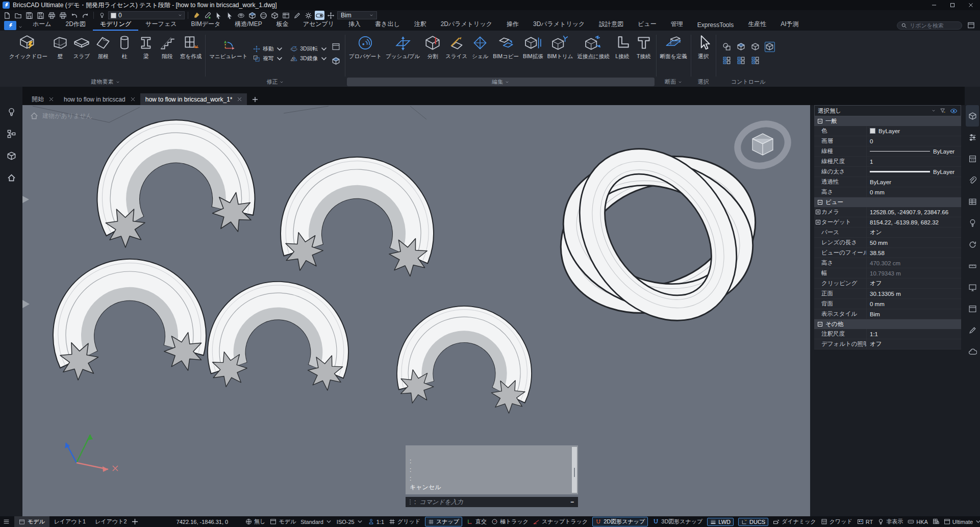 The height and width of the screenshot is (527, 980). Describe the element at coordinates (888, 121) in the screenshot. I see `section-general: 一般` at that location.